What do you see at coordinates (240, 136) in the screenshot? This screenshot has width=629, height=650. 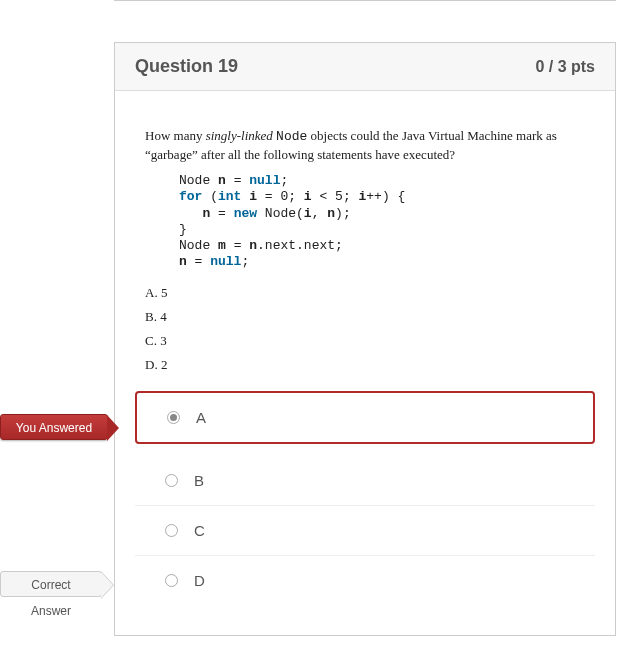 I see `qt-emph: singly-linked` at bounding box center [240, 136].